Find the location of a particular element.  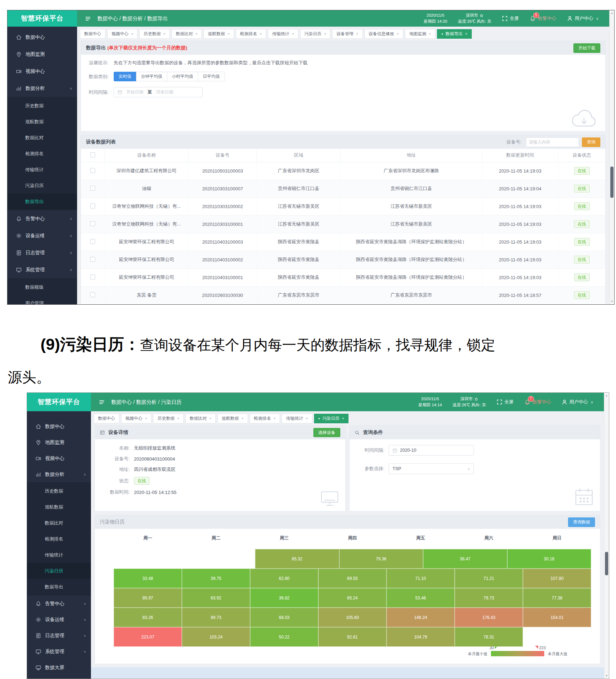

sidebar-subitem: 数据导出 is located at coordinates (42, 202).